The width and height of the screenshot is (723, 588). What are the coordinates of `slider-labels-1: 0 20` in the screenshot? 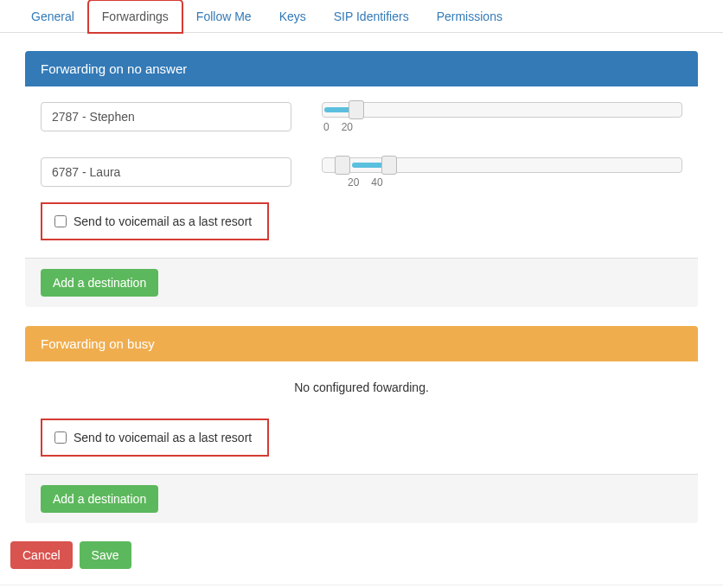 It's located at (502, 127).